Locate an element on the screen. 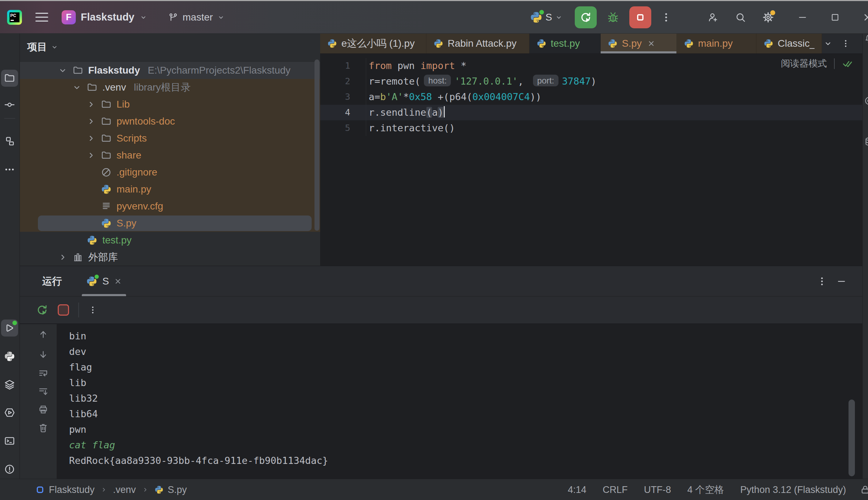  status-item: 4:14 is located at coordinates (577, 490).